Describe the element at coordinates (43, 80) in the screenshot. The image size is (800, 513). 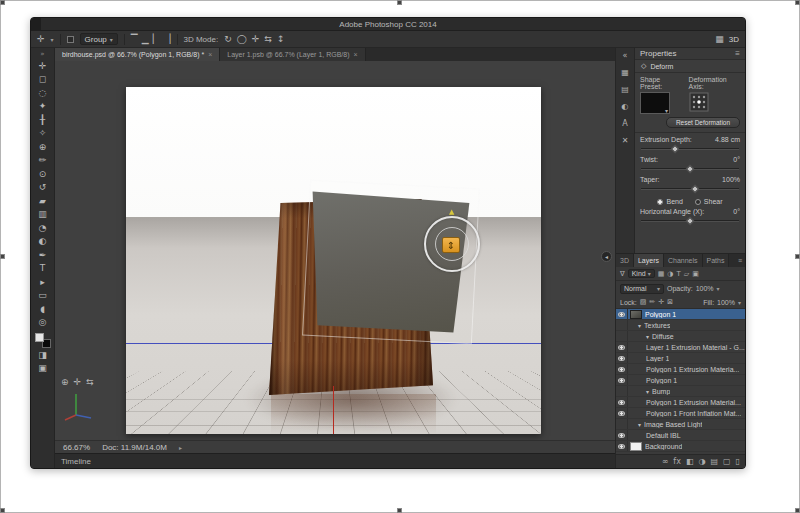
I see `marquee-tool: ◻` at that location.